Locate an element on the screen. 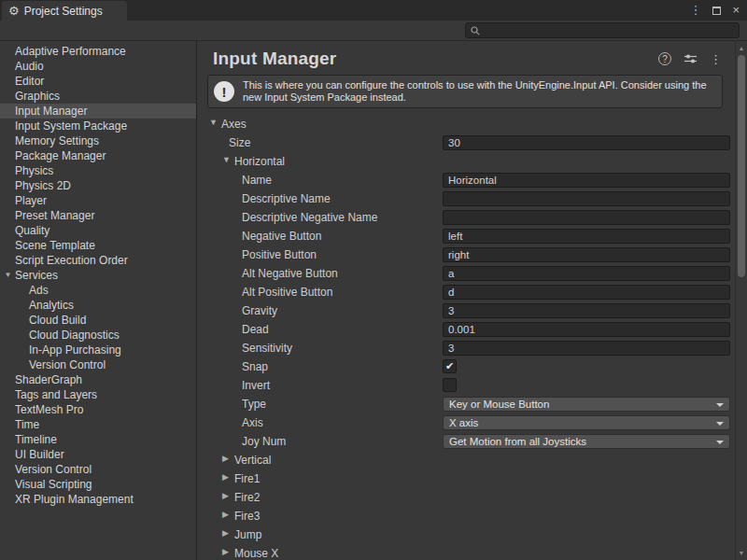 The height and width of the screenshot is (560, 747). search-box is located at coordinates (602, 30).